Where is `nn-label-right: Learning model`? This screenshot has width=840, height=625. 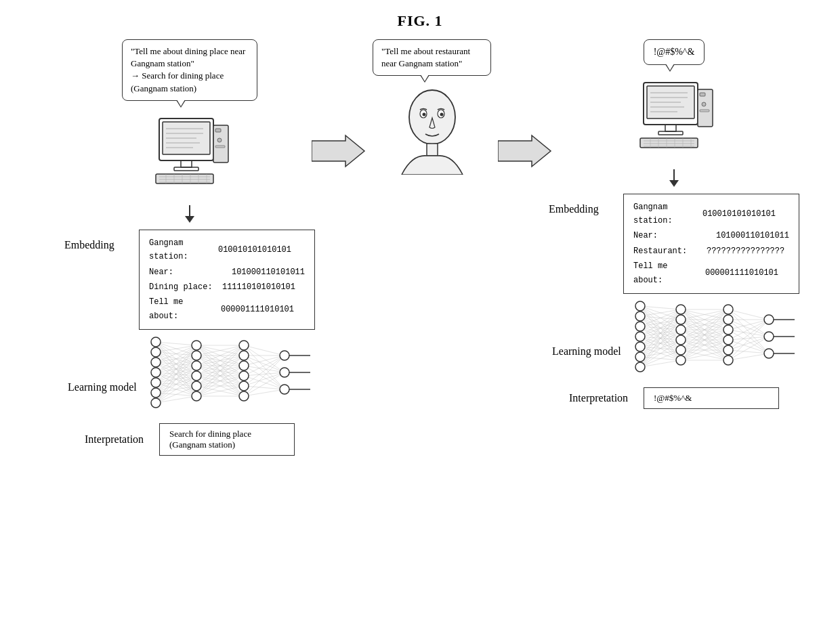 nn-label-right: Learning model is located at coordinates (589, 341).